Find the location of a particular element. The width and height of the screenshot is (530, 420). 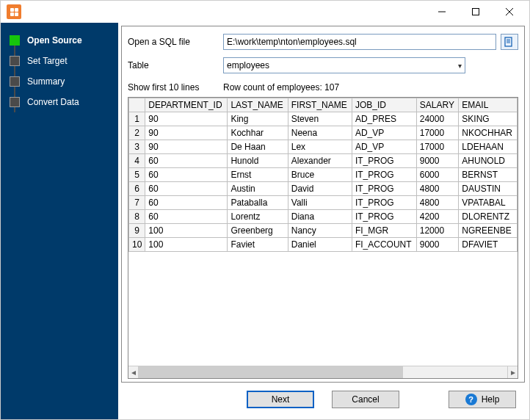

app-icon is located at coordinates (14, 12).